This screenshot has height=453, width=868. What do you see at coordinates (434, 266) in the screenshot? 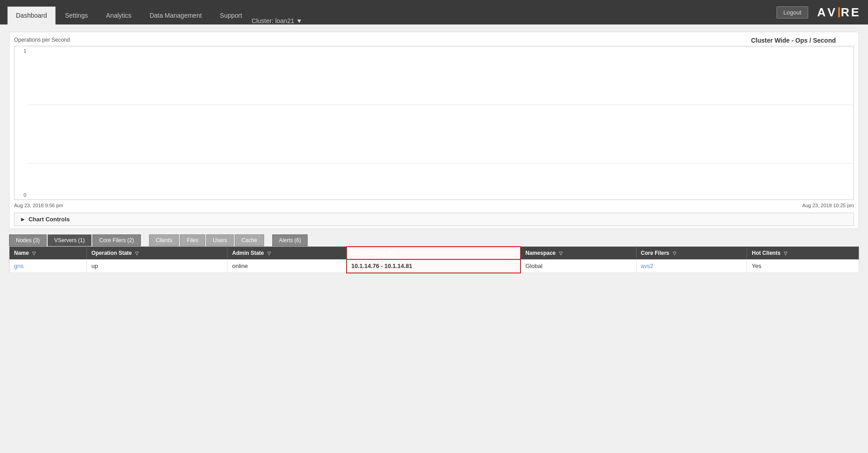
I see `cell-client-facing-ips: 10.1.14.76 - 10.1.14.81` at bounding box center [434, 266].